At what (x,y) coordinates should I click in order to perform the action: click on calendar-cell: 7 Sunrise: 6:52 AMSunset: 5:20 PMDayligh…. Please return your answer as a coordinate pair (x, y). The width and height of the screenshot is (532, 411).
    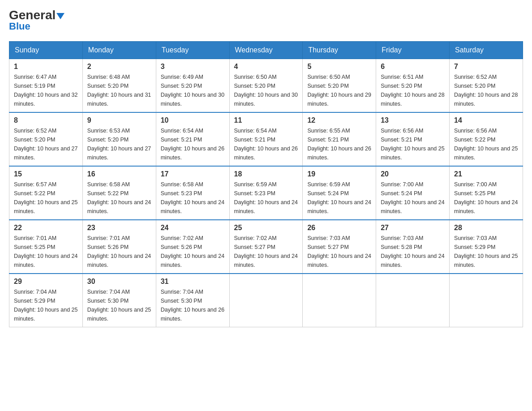
    Looking at the image, I should click on (486, 86).